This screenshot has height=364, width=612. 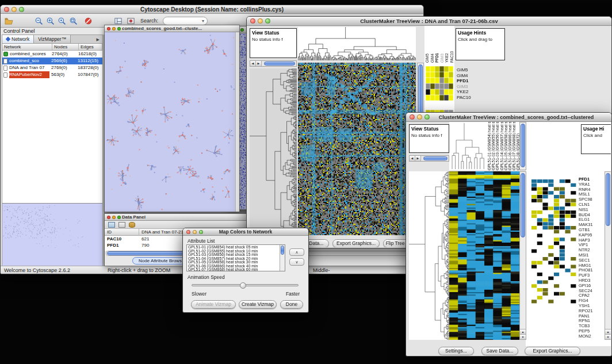 I want to click on column-nodes: Nodes, so click(x=66, y=47).